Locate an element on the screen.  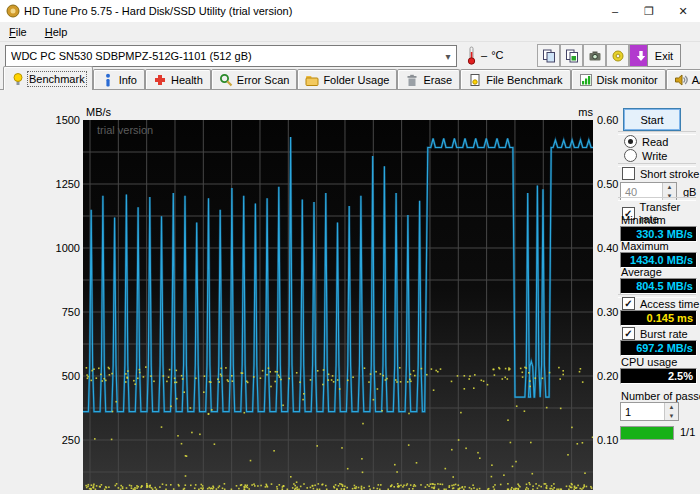
y-left-tick: 750 is located at coordinates (64, 312).